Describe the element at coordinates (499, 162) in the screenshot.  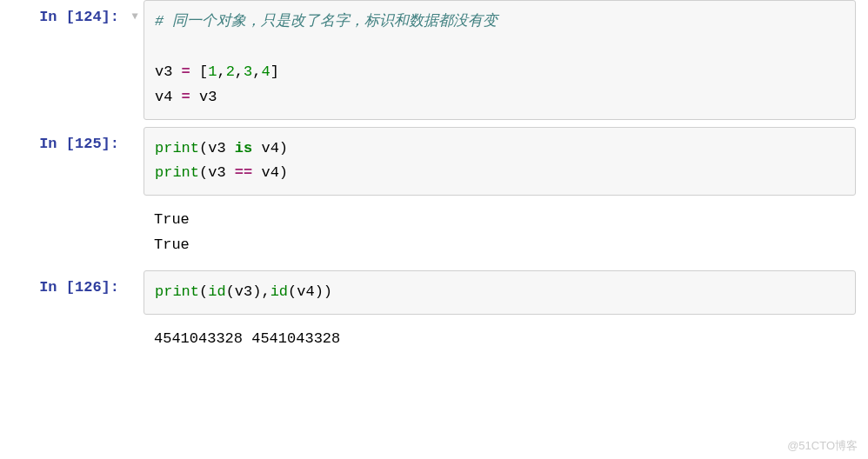
I see `code-input-125: print(v3 is v4) print(v3 == v4)` at that location.